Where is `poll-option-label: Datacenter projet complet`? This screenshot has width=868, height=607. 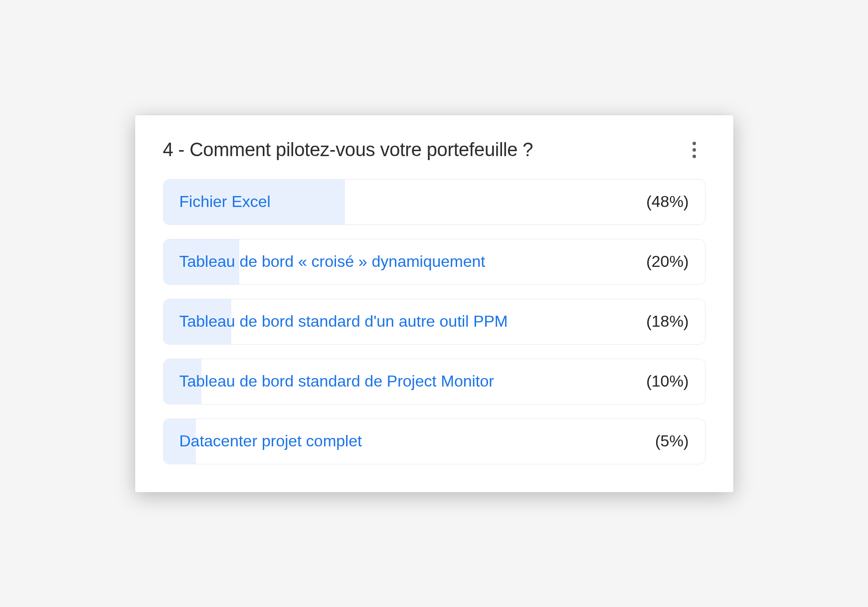
poll-option-label: Datacenter projet complet is located at coordinates (271, 441).